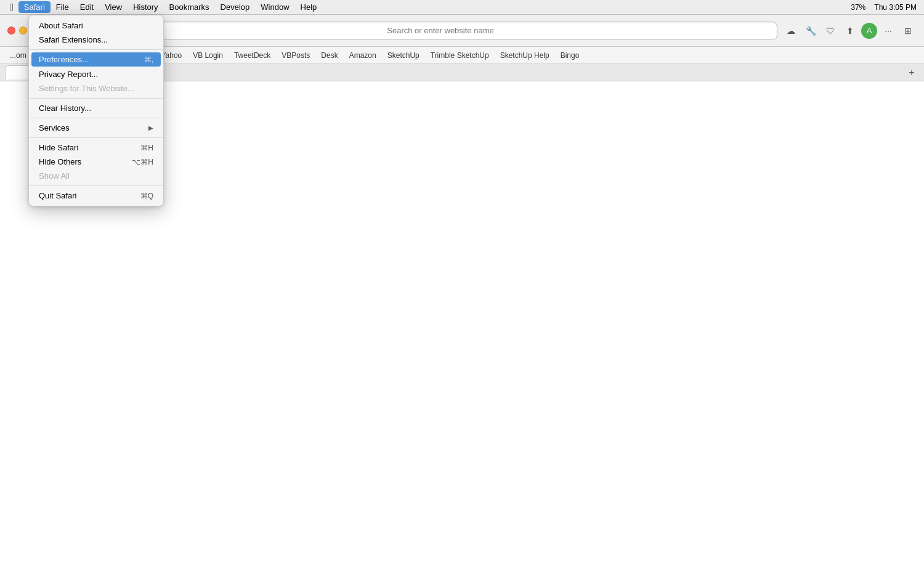 Image resolution: width=924 pixels, height=578 pixels. I want to click on bookmark-item: Amazon, so click(363, 55).